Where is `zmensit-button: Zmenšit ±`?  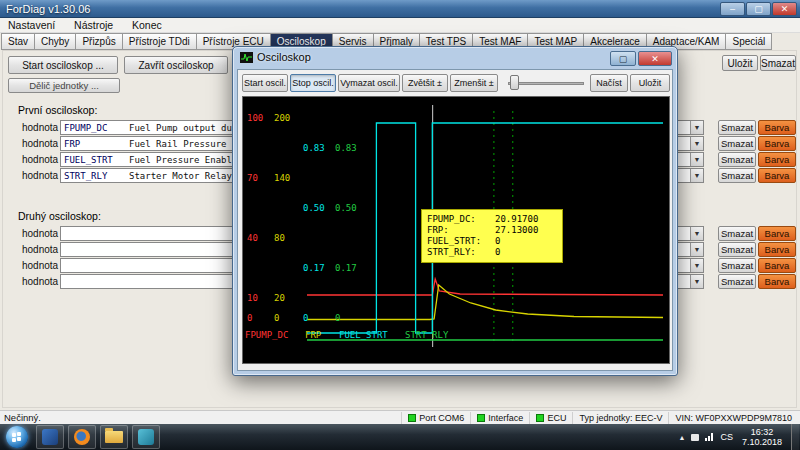 zmensit-button: Zmenšit ± is located at coordinates (474, 83).